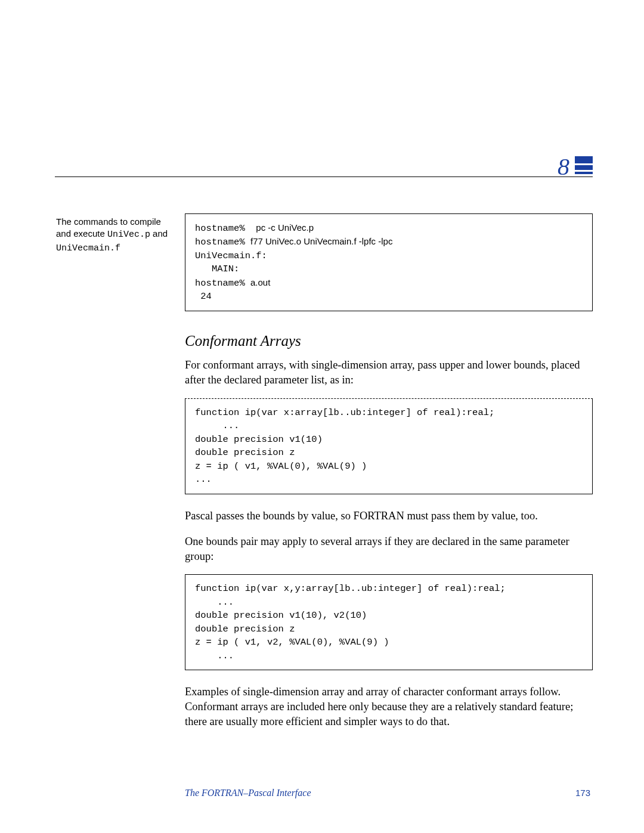 The width and height of the screenshot is (644, 833). Describe the element at coordinates (91, 234) in the screenshot. I see `sidenote-text: execute` at that location.